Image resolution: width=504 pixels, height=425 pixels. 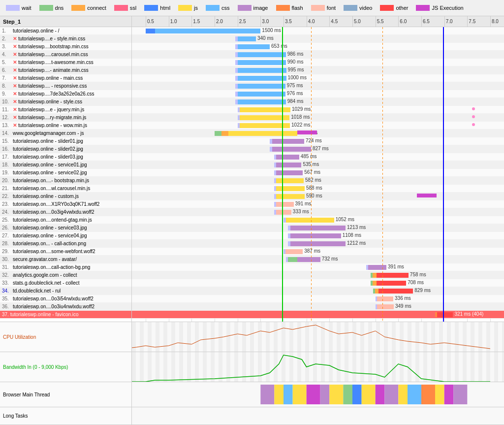 What do you see at coordinates (66, 39) in the screenshot?
I see `resource-row: 2.✕tutorialeswp....e - style.min.css` at bounding box center [66, 39].